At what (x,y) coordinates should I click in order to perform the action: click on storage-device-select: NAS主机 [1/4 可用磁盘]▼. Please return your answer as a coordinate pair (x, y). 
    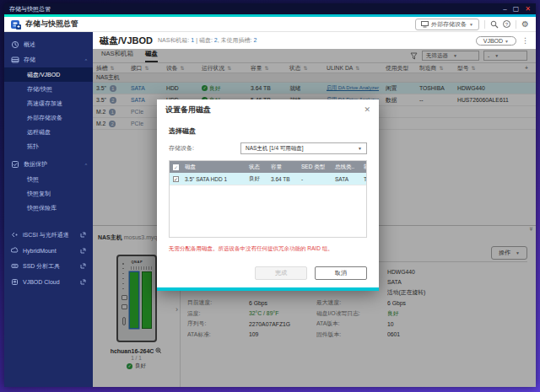
    Looking at the image, I should click on (304, 148).